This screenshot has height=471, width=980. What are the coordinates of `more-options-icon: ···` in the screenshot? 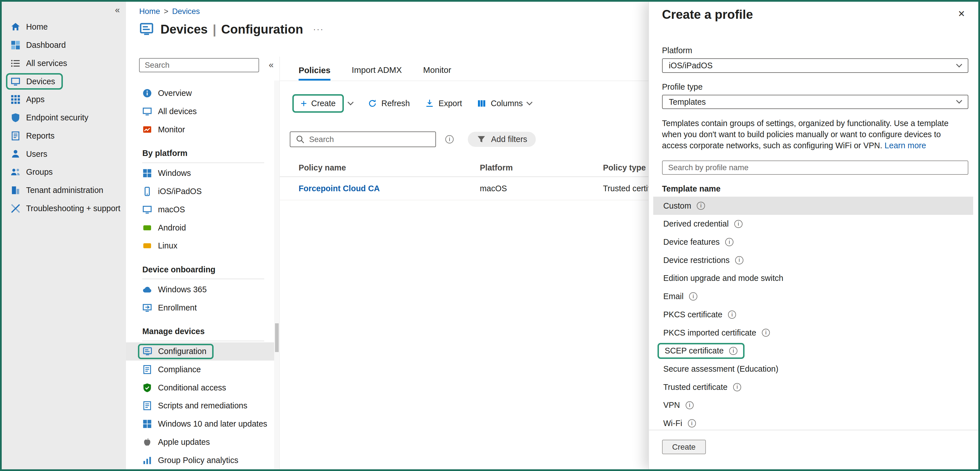 It's located at (318, 29).